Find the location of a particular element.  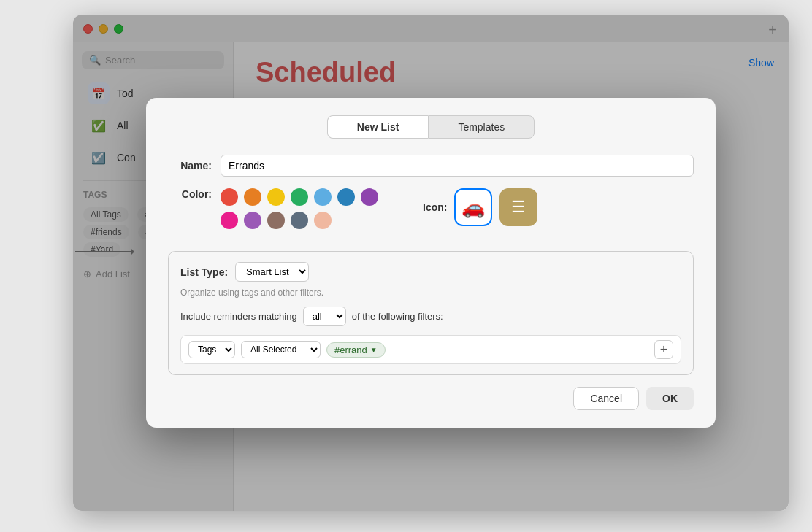

color-purple is located at coordinates (369, 197).